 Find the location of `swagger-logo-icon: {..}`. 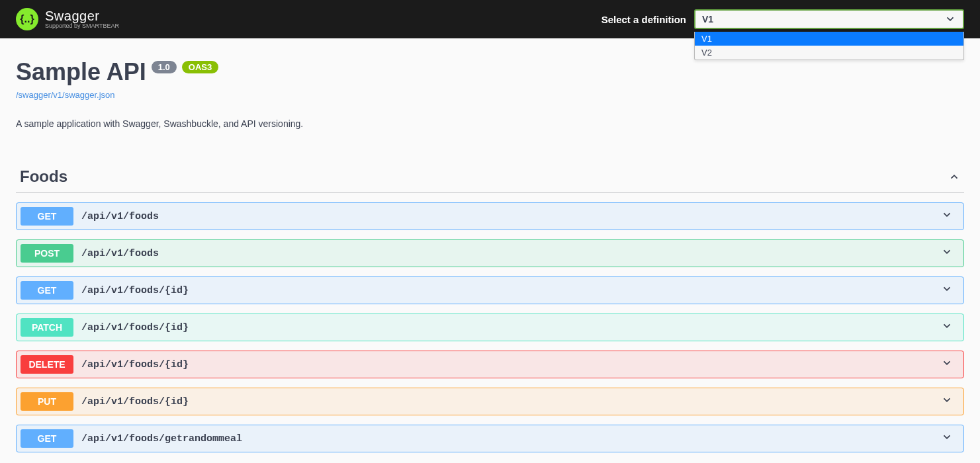

swagger-logo-icon: {..} is located at coordinates (27, 19).